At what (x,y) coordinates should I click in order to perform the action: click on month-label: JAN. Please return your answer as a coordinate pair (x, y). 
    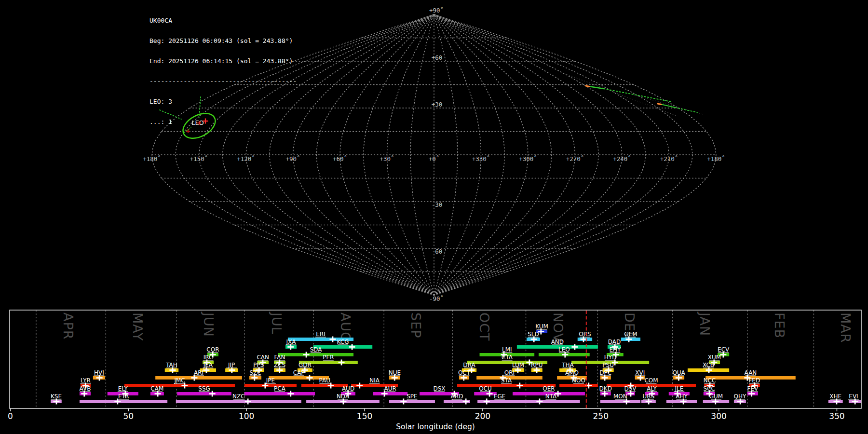
    Looking at the image, I should click on (705, 324).